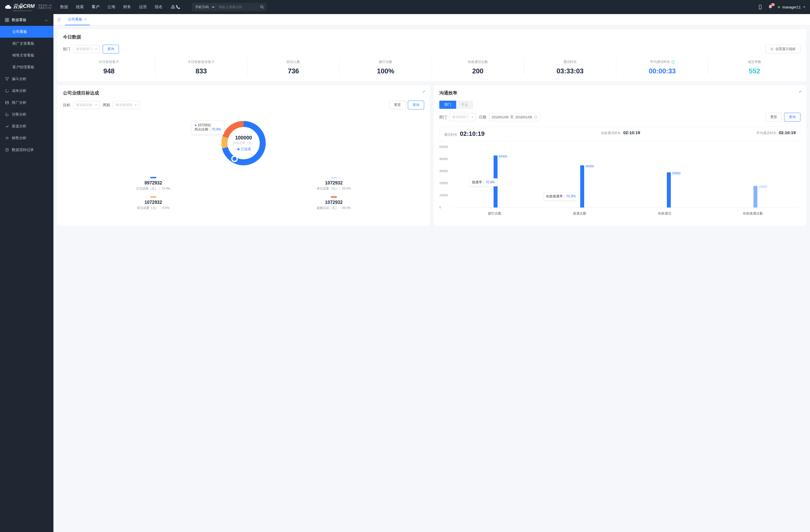  Describe the element at coordinates (208, 128) in the screenshot. I see `donut-tooltip: ● 1072932 所占比例：70.9%` at that location.